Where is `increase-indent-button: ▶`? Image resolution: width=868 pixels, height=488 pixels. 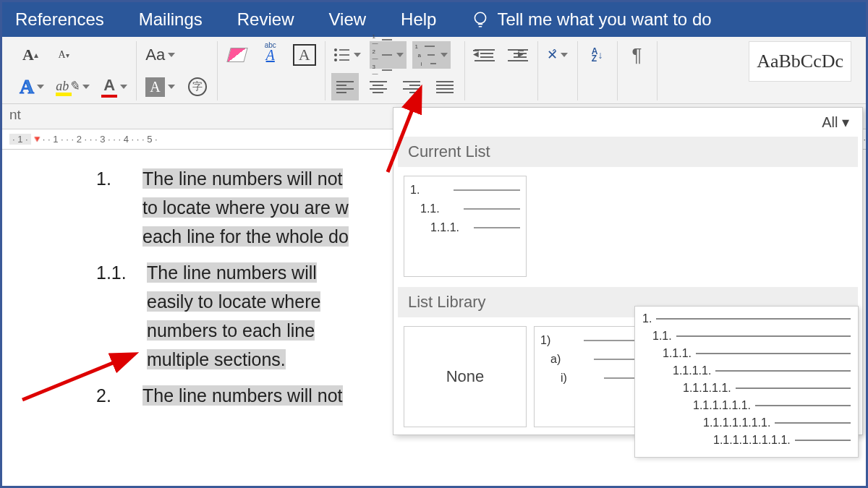 increase-indent-button: ▶ is located at coordinates (518, 55).